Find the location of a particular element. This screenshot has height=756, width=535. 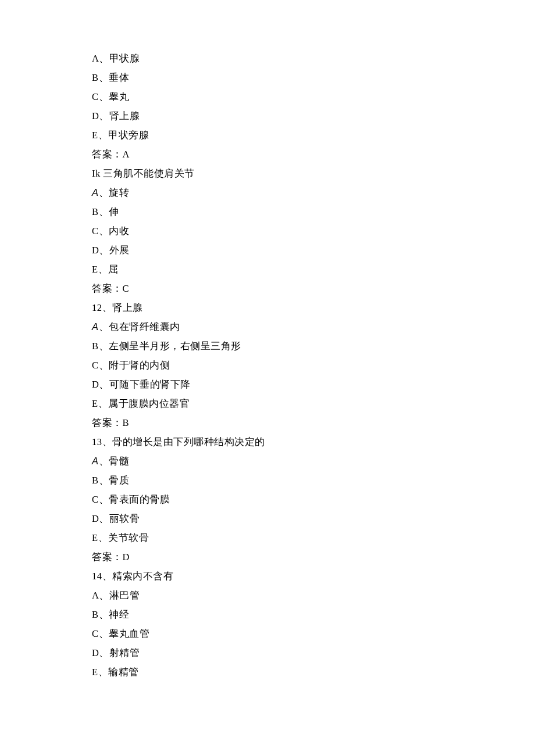

q14-option-a: A、淋巴管 is located at coordinates (313, 595).